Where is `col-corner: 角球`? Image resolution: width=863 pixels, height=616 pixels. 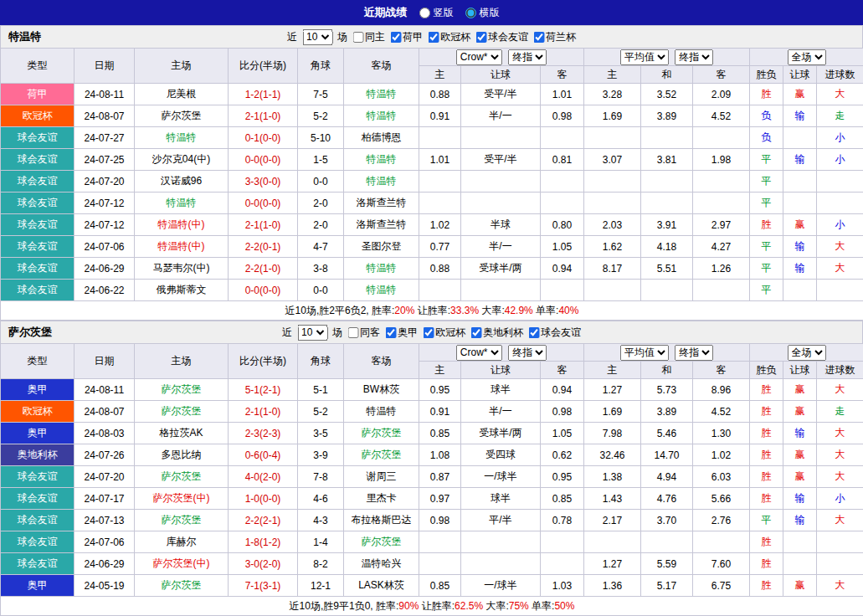
col-corner: 角球 is located at coordinates (321, 66).